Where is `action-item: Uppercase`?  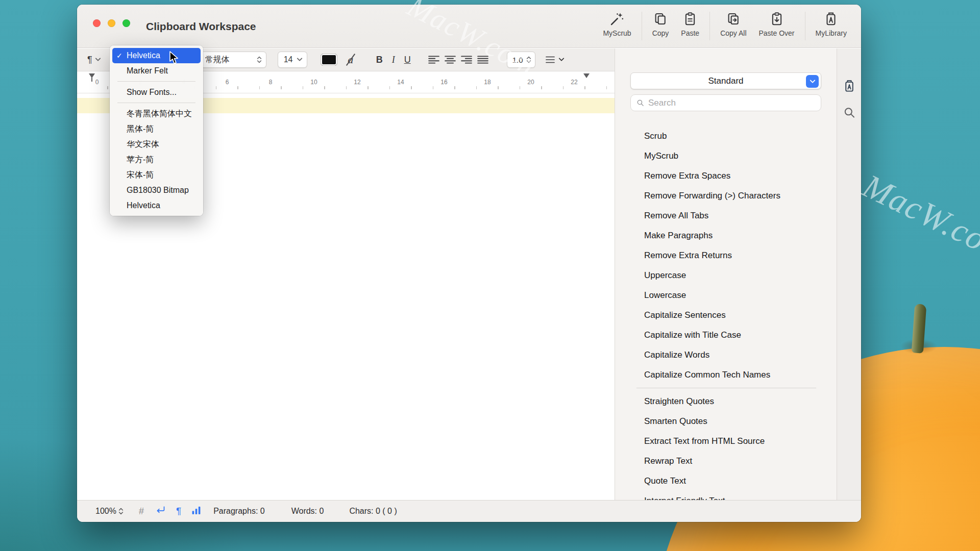
action-item: Uppercase is located at coordinates (726, 276).